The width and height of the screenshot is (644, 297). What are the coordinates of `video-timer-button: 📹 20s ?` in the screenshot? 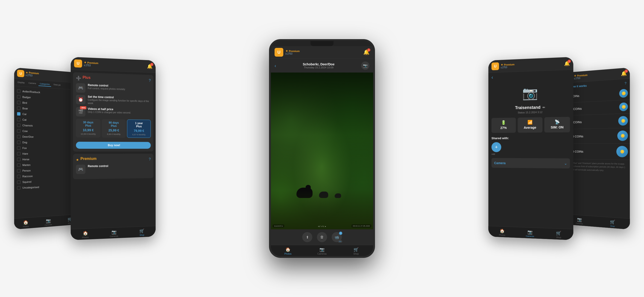 It's located at (337, 237).